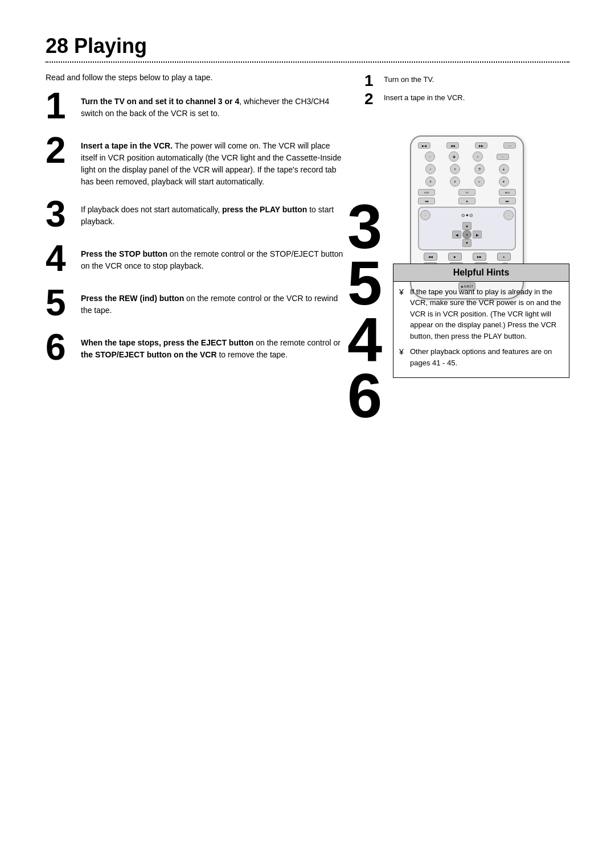 Image resolution: width=615 pixels, height=868 pixels. I want to click on remote-btn-ff: ▶▶, so click(479, 257).